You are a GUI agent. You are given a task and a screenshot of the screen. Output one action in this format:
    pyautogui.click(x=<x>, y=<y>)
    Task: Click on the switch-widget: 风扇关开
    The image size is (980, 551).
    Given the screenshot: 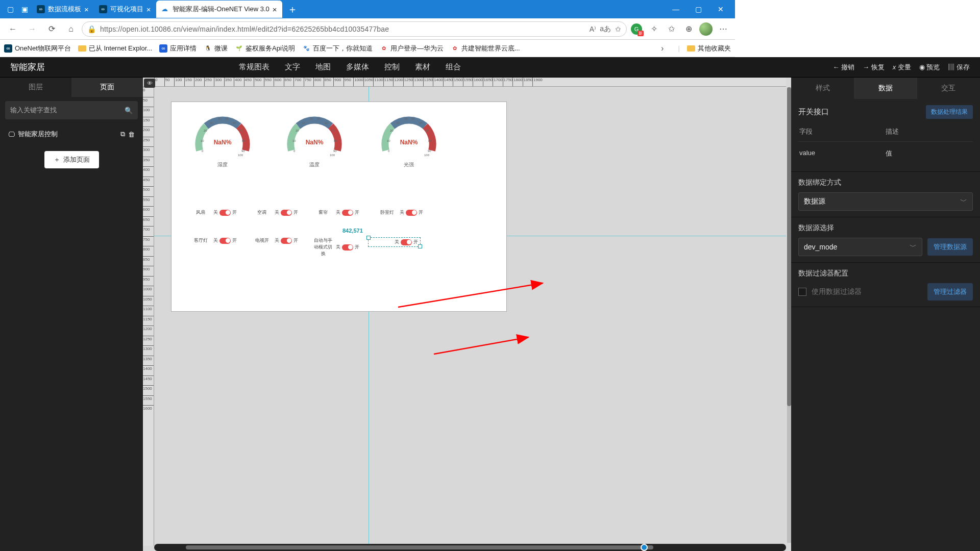 What is the action you would take?
    pyautogui.click(x=213, y=212)
    